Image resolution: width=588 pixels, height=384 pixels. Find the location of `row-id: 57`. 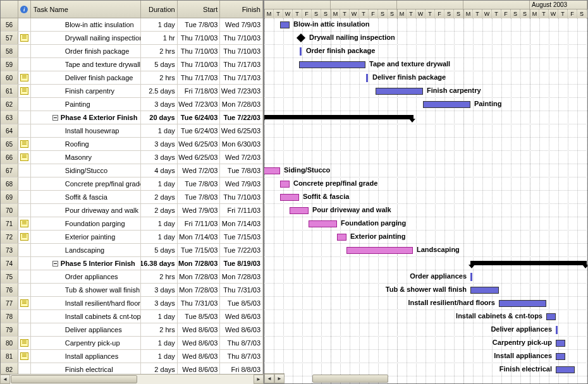

row-id: 57 is located at coordinates (9, 38).